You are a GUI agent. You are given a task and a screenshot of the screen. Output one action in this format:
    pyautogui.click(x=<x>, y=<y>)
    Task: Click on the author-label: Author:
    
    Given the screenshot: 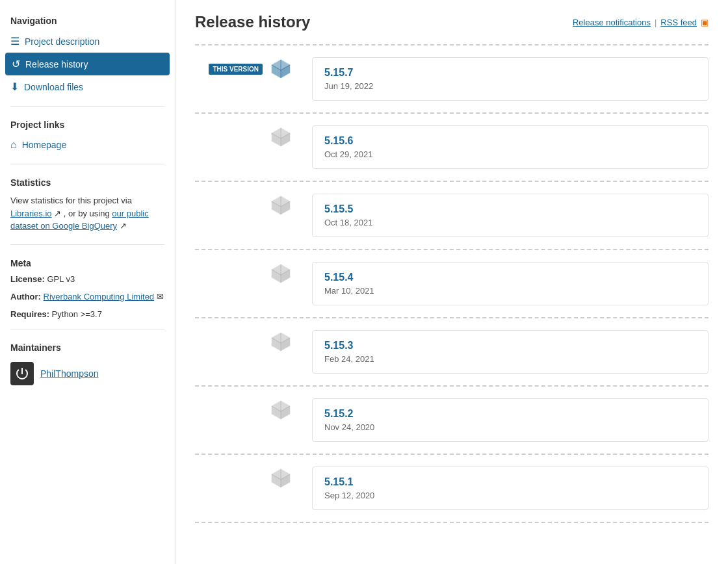 What is the action you would take?
    pyautogui.click(x=26, y=296)
    